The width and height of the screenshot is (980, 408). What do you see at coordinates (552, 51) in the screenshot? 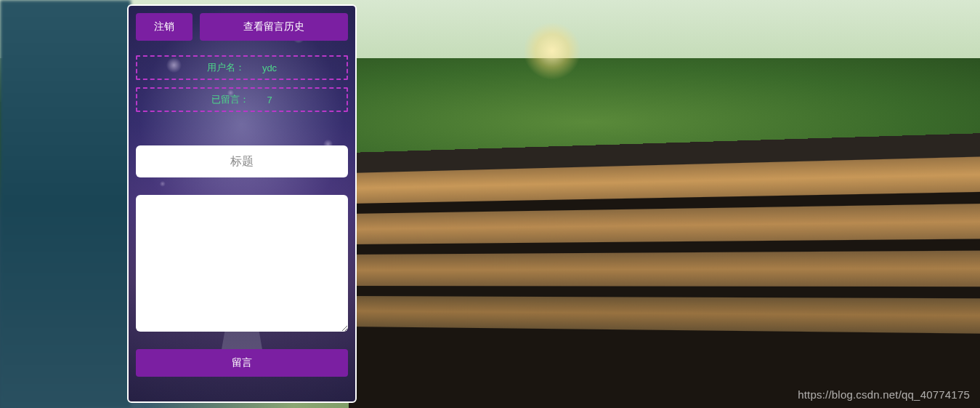
I see `bg-sun-flare` at bounding box center [552, 51].